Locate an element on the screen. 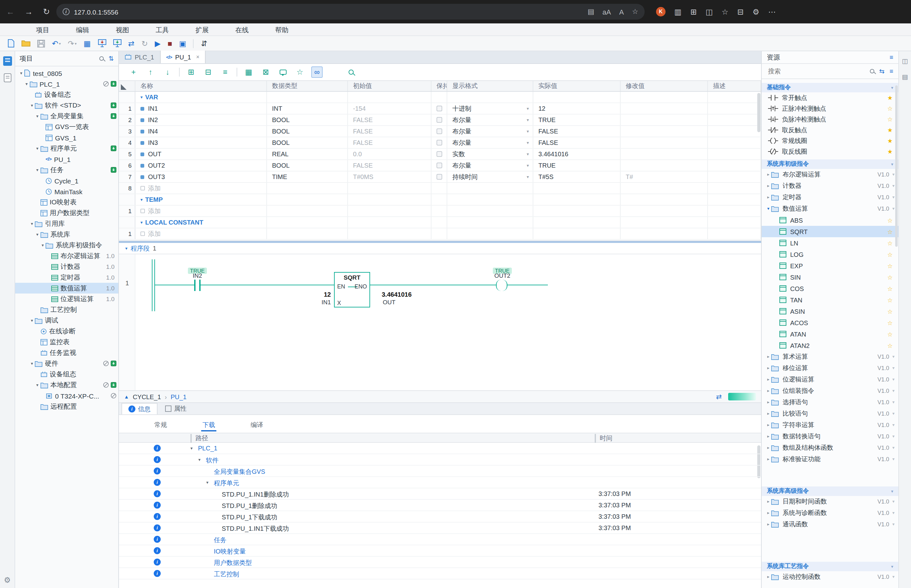 This screenshot has width=911, height=588. menu-item: 编辑 is located at coordinates (82, 29).